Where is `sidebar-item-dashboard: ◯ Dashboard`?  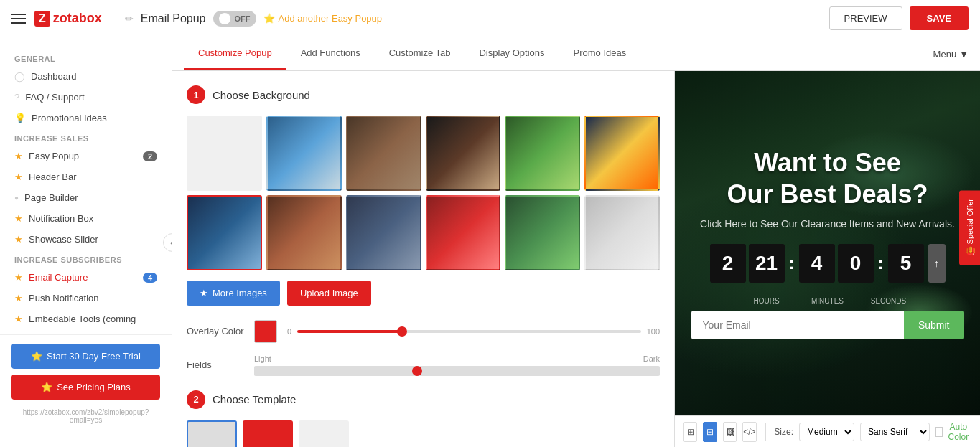
sidebar-item-dashboard: ◯ Dashboard is located at coordinates (86, 76).